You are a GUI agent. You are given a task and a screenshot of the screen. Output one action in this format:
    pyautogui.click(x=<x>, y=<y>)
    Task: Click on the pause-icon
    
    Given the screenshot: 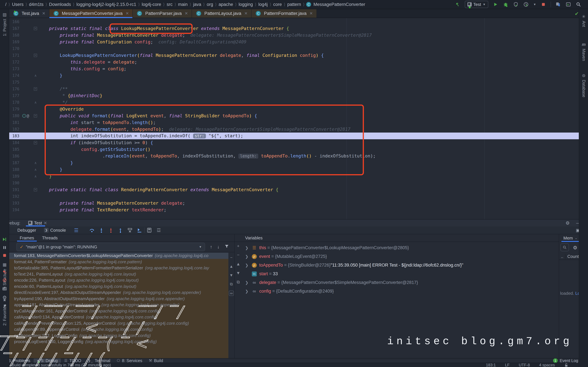 What is the action you would take?
    pyautogui.click(x=5, y=248)
    